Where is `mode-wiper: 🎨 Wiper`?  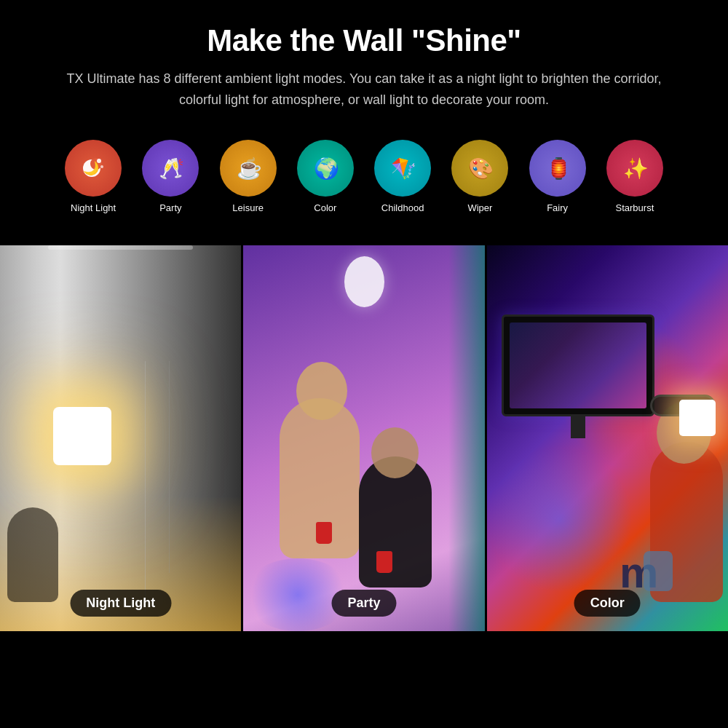
mode-wiper: 🎨 Wiper is located at coordinates (480, 176).